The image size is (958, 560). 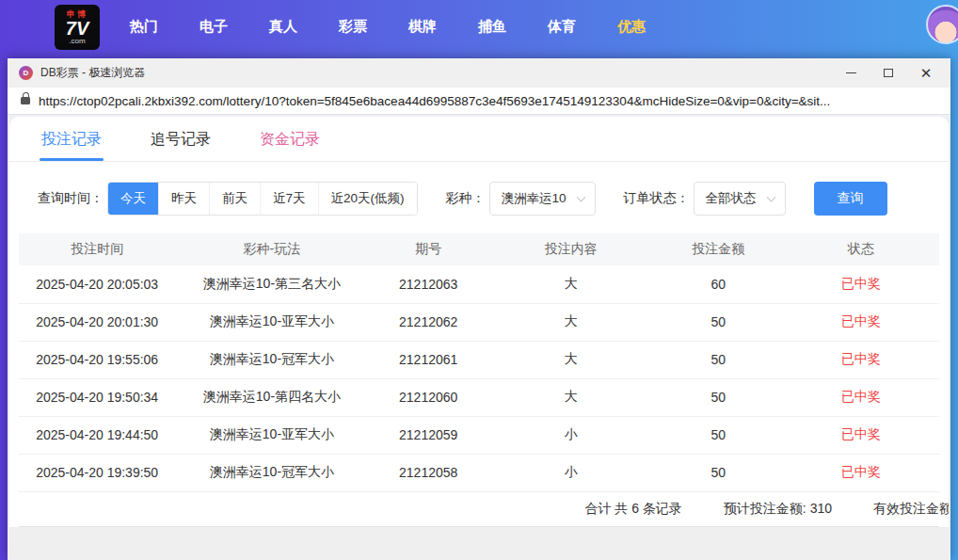 I want to click on nav-item-cards: 棋牌, so click(x=423, y=26).